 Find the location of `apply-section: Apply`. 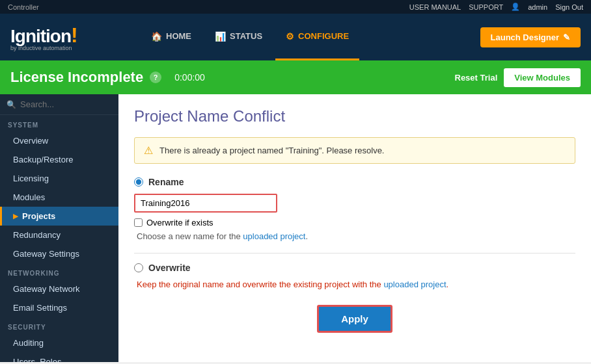

apply-section: Apply is located at coordinates (355, 318).